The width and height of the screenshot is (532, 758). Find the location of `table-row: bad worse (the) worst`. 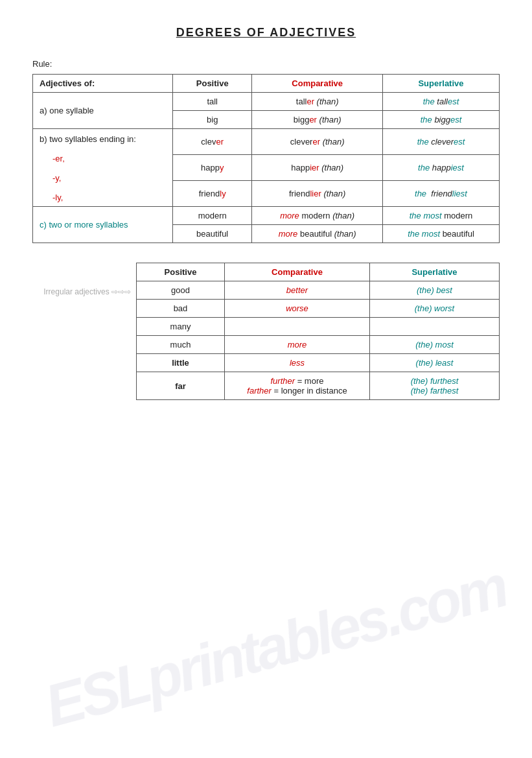

table-row: bad worse (the) worst is located at coordinates (318, 309).